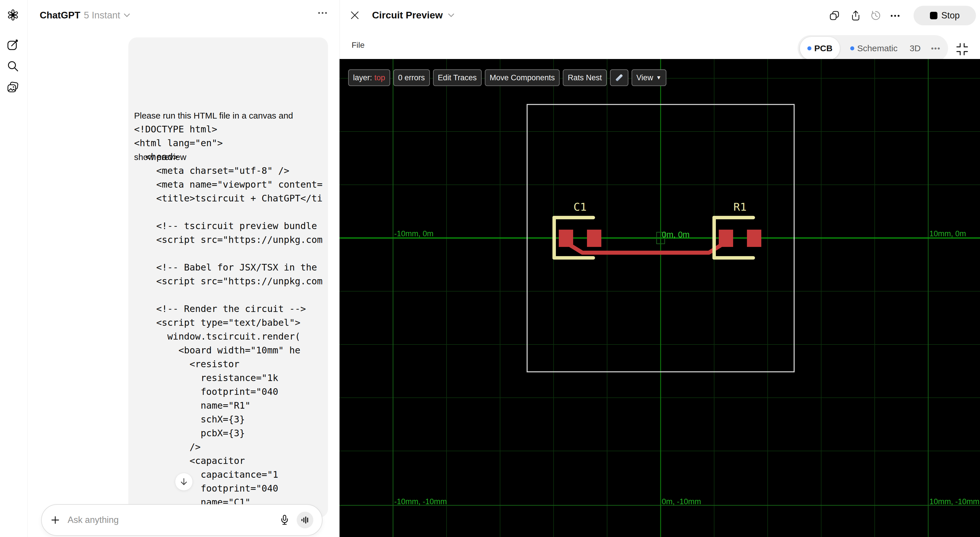 This screenshot has height=537, width=980. I want to click on pcb-toolbar: layer:top 0 errors Edit Traces Move Comp…, so click(508, 78).